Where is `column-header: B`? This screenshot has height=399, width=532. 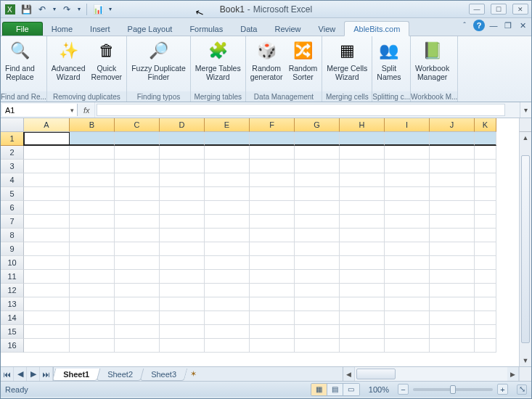
column-header: B is located at coordinates (92, 125).